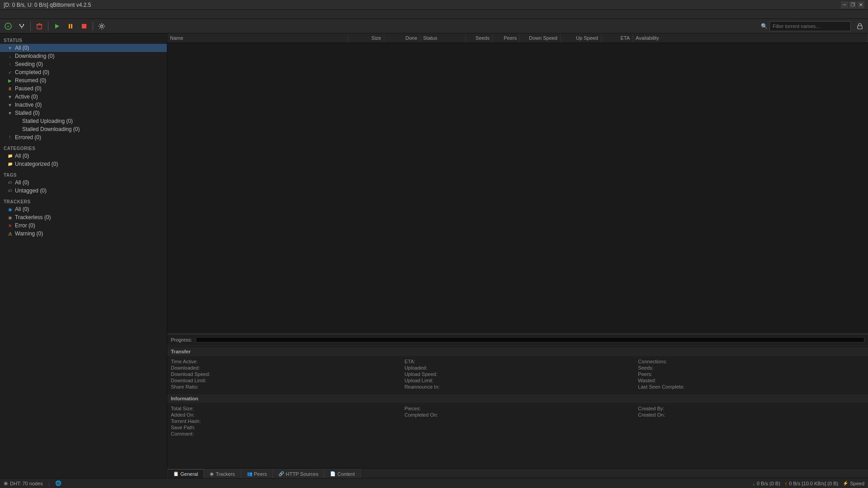 Image resolution: width=868 pixels, height=488 pixels. Describe the element at coordinates (189, 380) in the screenshot. I see `download-limit-label: Download Limit:` at that location.